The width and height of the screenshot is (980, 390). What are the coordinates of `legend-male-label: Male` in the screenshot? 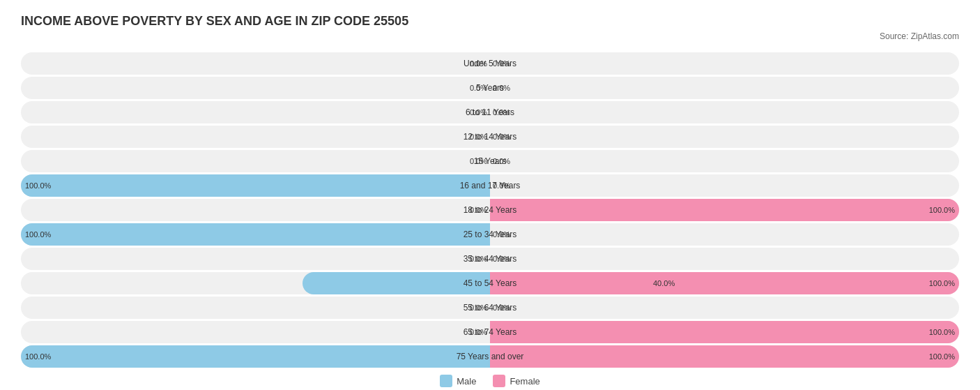 It's located at (466, 381).